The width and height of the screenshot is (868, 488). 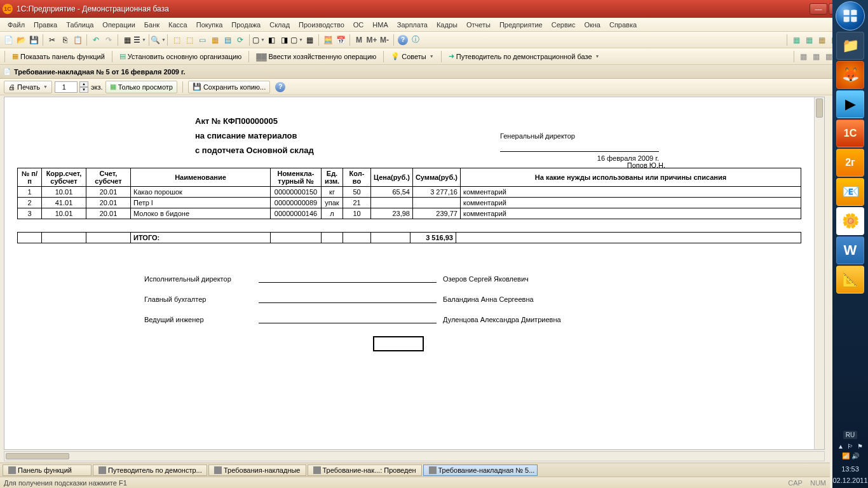 What do you see at coordinates (841, 447) in the screenshot?
I see `tray-expand-icon: ▲` at bounding box center [841, 447].